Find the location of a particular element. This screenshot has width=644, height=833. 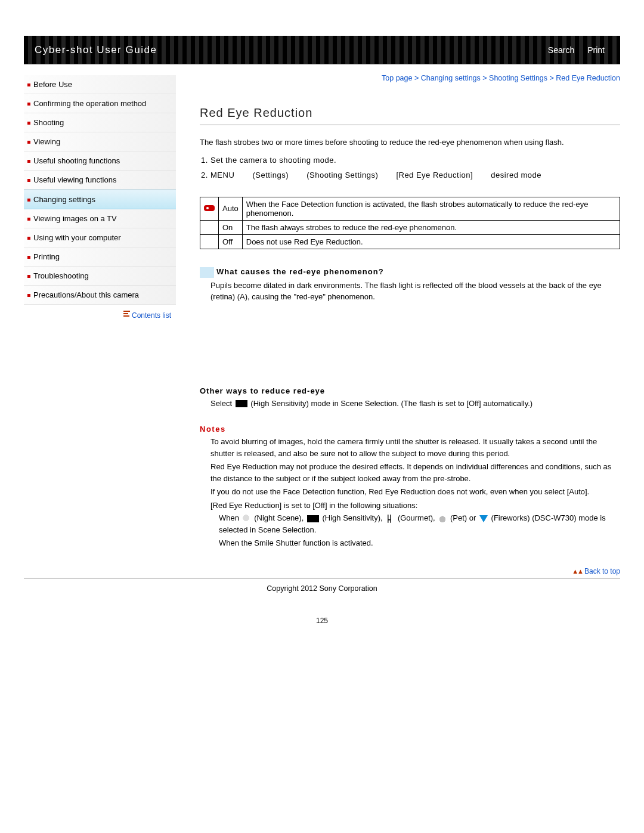

sidebar-item-viewing: Viewing is located at coordinates (100, 142).